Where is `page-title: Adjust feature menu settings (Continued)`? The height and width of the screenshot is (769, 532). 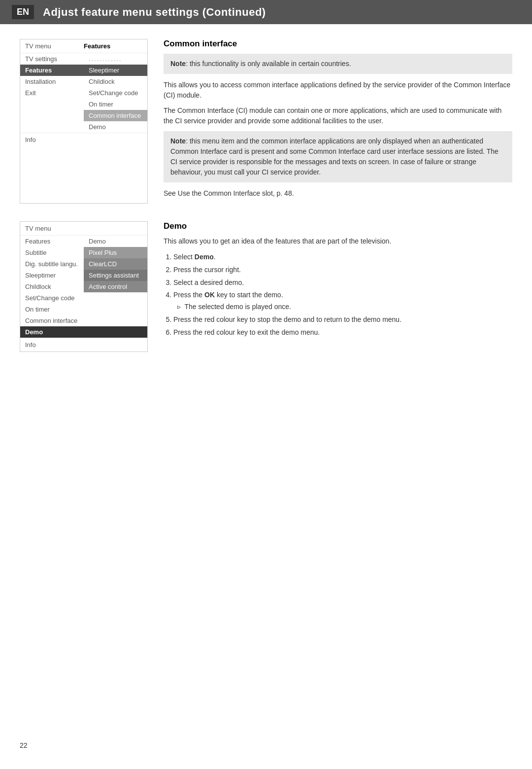 page-title: Adjust feature menu settings (Continued) is located at coordinates (155, 12).